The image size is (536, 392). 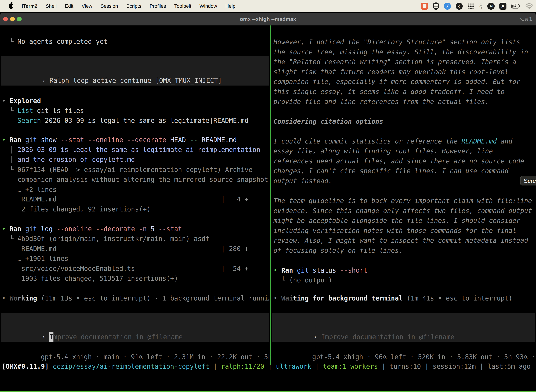 What do you see at coordinates (460, 391) in the screenshot?
I see `tmux-host-clock: "MacBook-Pro-44.local" 04:52 31-Mar-26` at bounding box center [460, 391].